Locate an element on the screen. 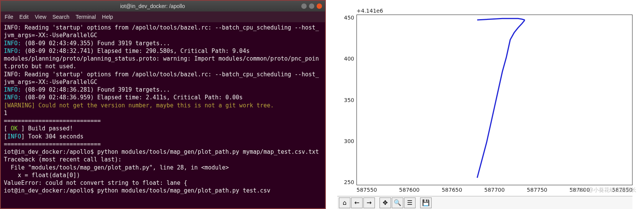 The width and height of the screenshot is (644, 209). term-traceback: x = float(data[0]) is located at coordinates (42, 175).